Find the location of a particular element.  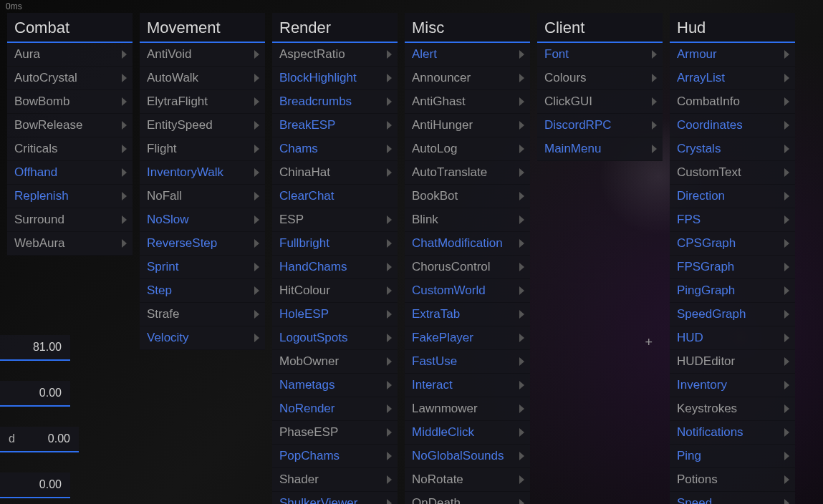

panel-item-fps: FPS is located at coordinates (732, 220).